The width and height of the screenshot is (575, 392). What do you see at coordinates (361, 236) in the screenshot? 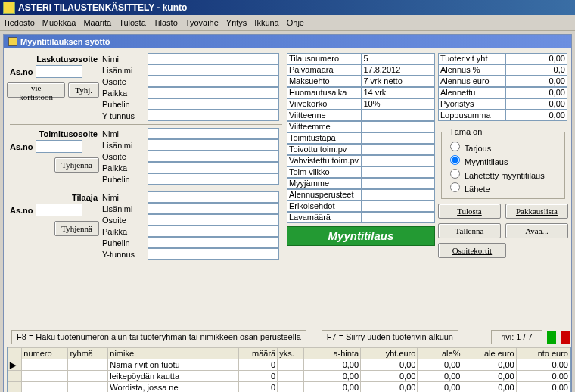
I see `order-type-banner: Myyntitilaus` at bounding box center [361, 236].